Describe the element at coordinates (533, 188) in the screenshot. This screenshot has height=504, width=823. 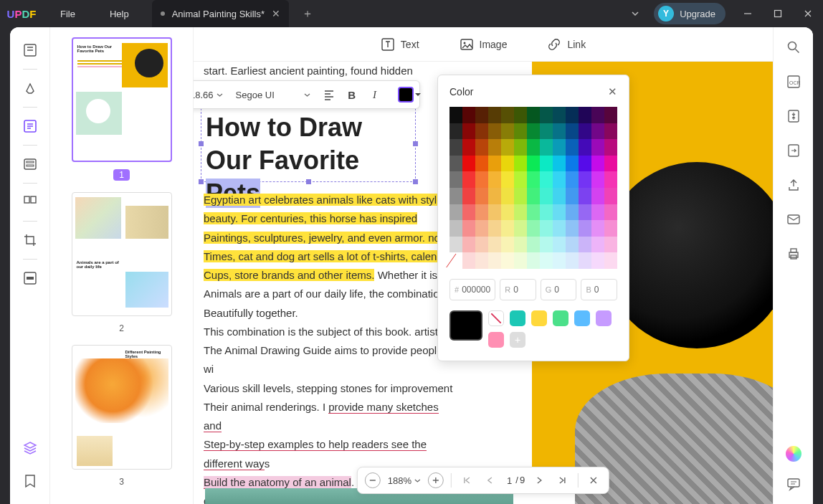
I see `color-grid` at that location.